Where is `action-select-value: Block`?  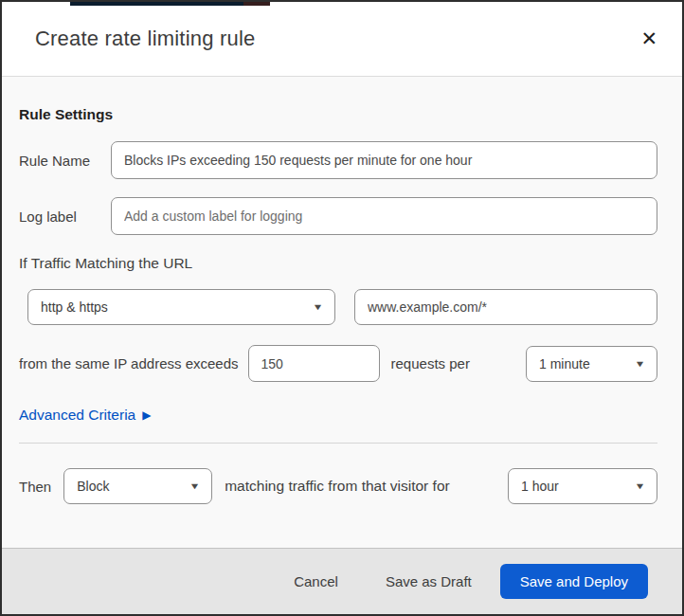 action-select-value: Block is located at coordinates (93, 486).